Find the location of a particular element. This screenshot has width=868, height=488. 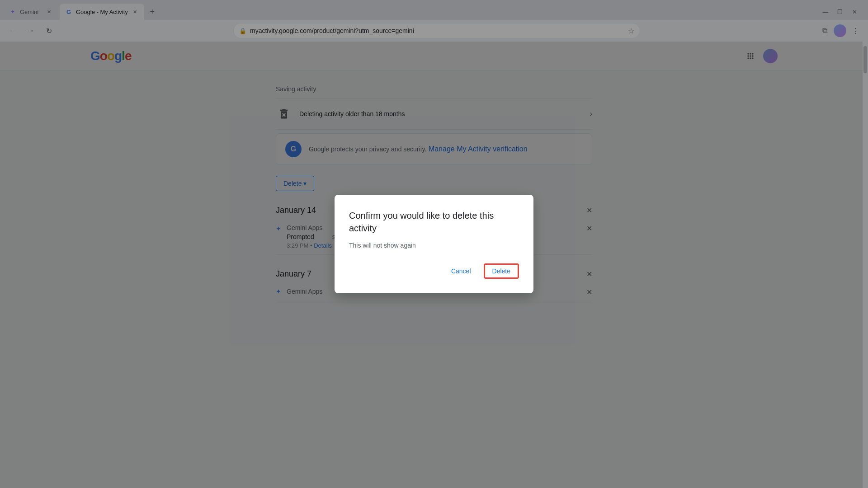

modal-delete-button: Delete is located at coordinates (501, 271).